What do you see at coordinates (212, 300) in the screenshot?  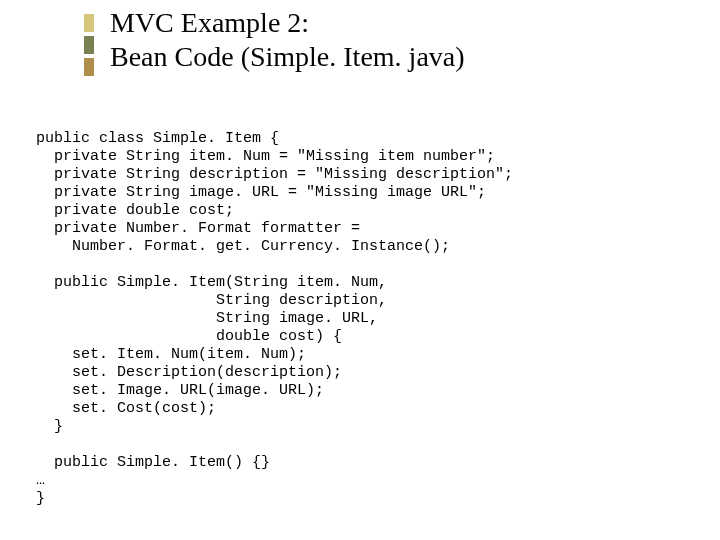 I see `code-line: String description,` at bounding box center [212, 300].